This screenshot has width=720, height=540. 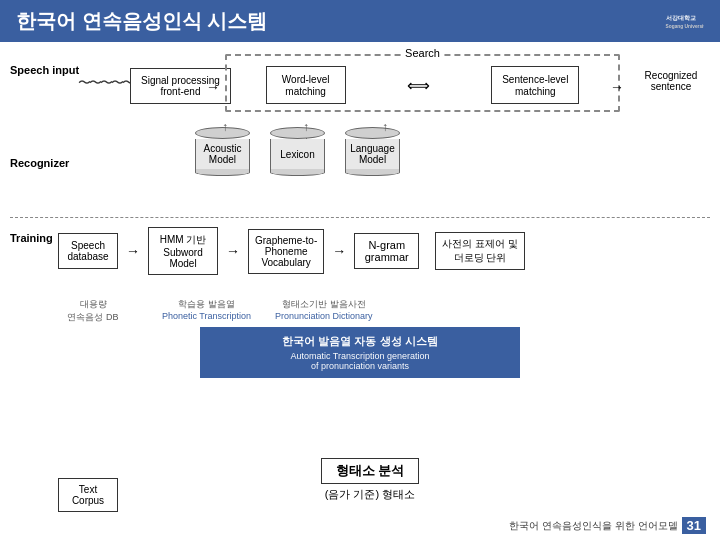 I want to click on right-arrow-1: →, so click(x=213, y=87).